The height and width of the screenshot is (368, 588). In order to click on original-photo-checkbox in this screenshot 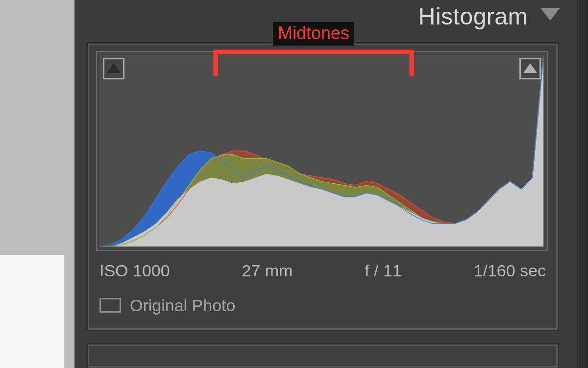, I will do `click(110, 305)`.